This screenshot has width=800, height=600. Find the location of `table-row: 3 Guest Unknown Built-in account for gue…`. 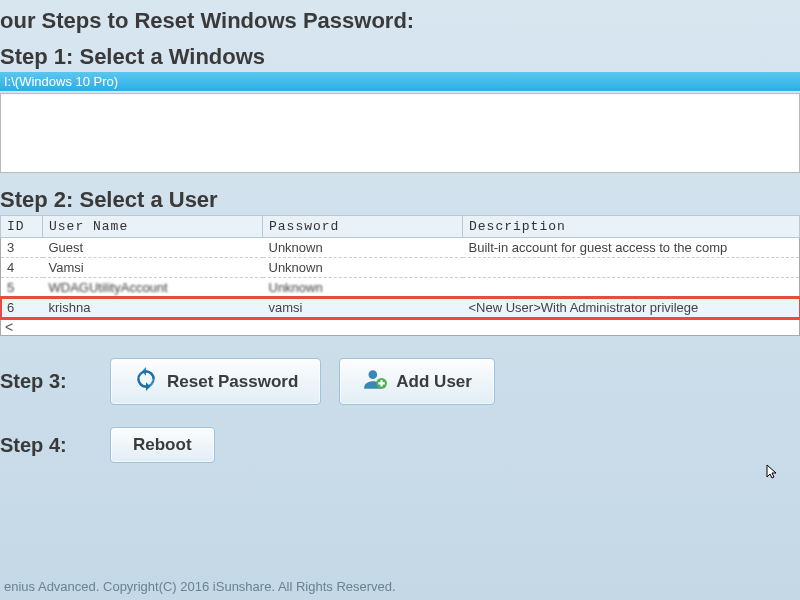

table-row: 3 Guest Unknown Built-in account for gue… is located at coordinates (400, 248).